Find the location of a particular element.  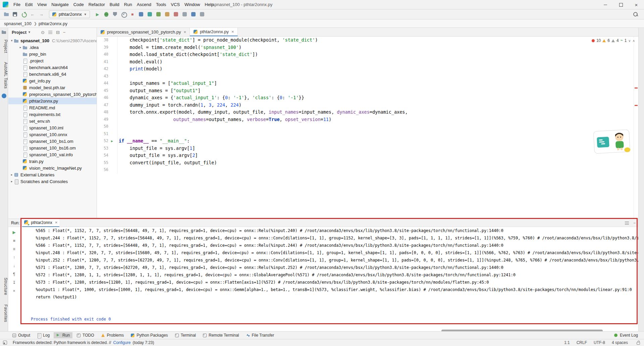

tree-item: benchmark.aarch64 is located at coordinates (52, 67).